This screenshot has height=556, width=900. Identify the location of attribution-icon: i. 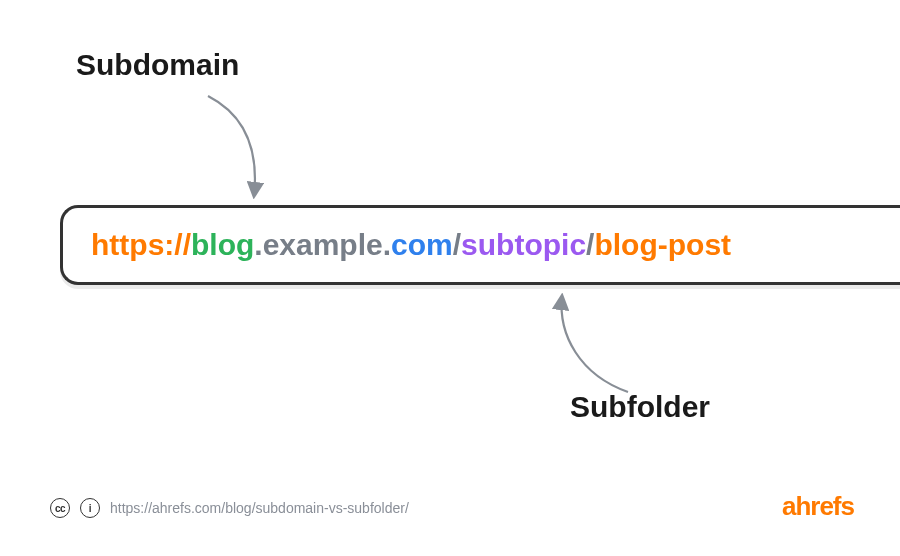
(90, 508).